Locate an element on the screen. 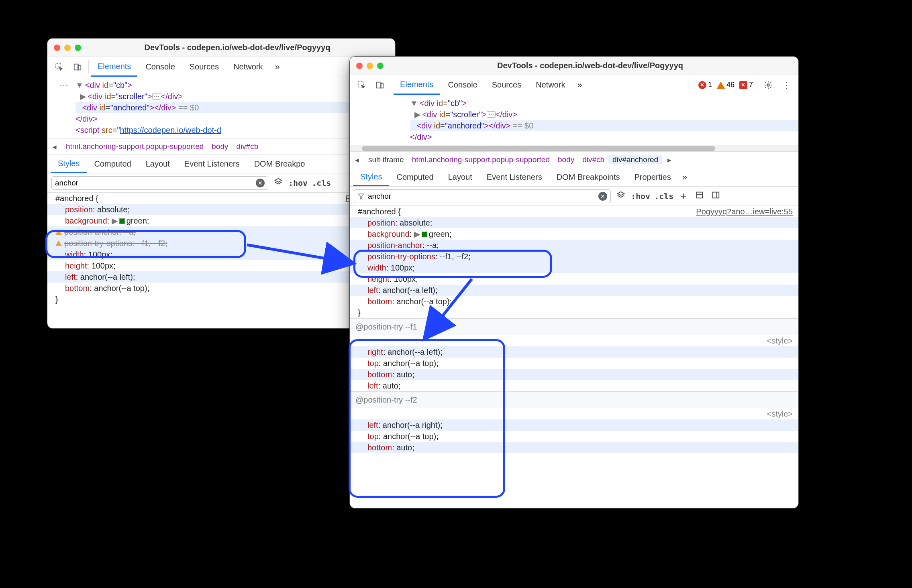 The image size is (912, 588). kebab-menu-icon: ⋮ is located at coordinates (787, 85).